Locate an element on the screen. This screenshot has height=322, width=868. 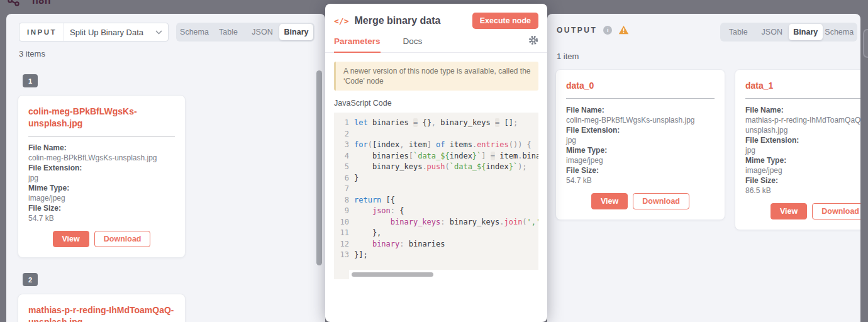
input-tab-json: JSON is located at coordinates (262, 32).